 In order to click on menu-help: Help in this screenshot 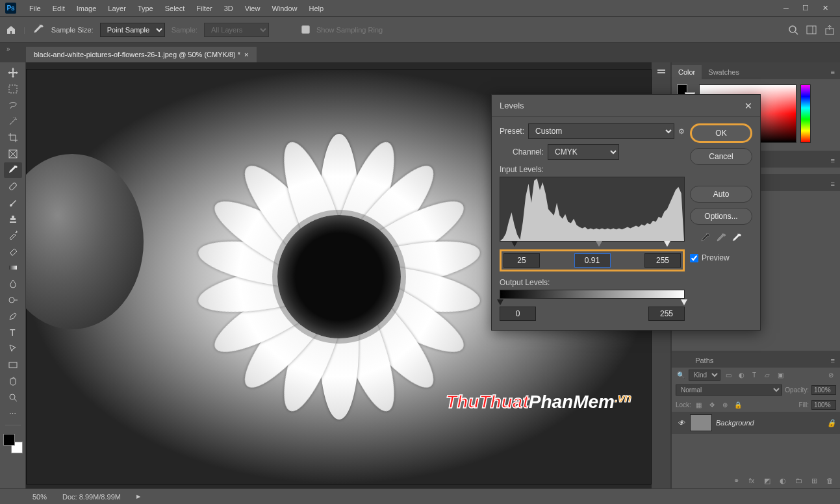, I will do `click(317, 8)`.